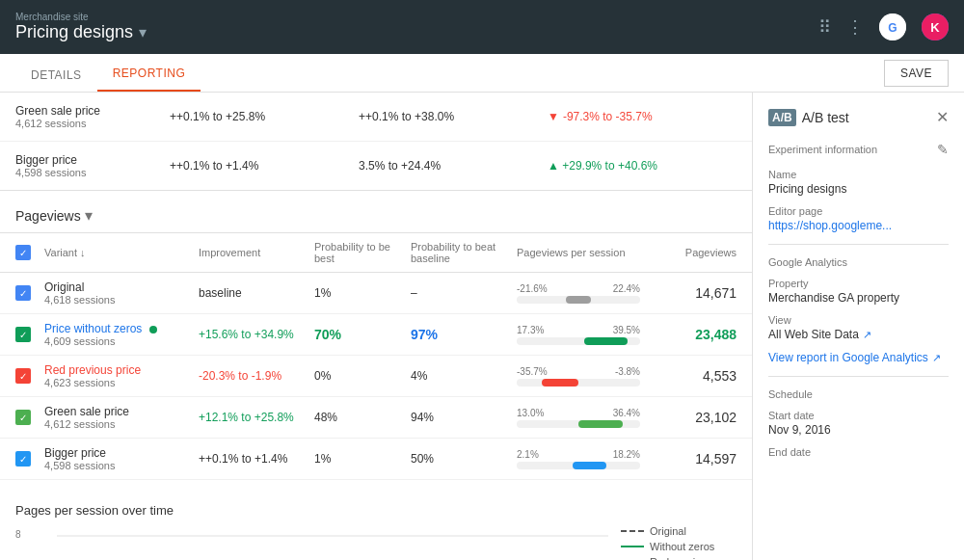 The width and height of the screenshot is (964, 560). What do you see at coordinates (464, 293) in the screenshot?
I see `row-prob-beat-0: –` at bounding box center [464, 293].